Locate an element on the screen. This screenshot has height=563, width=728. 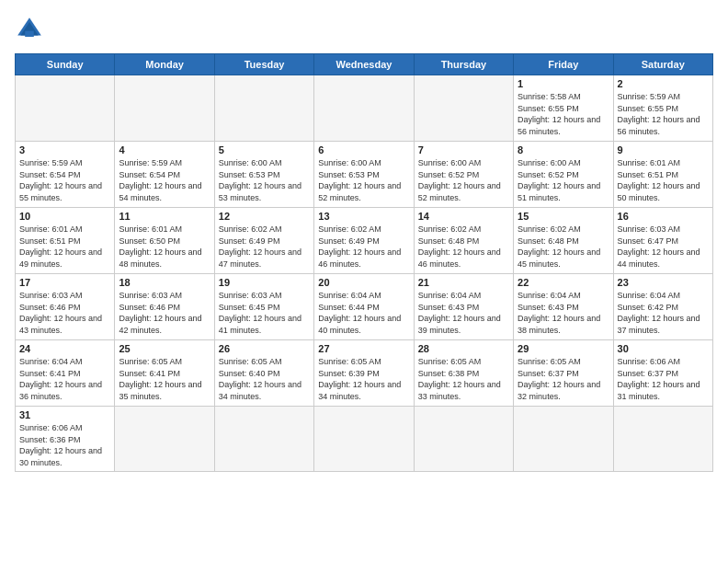
calendar-cell: 20Sunrise: 6:04 AM Sunset: 6:44 PM Dayli… is located at coordinates (364, 307).